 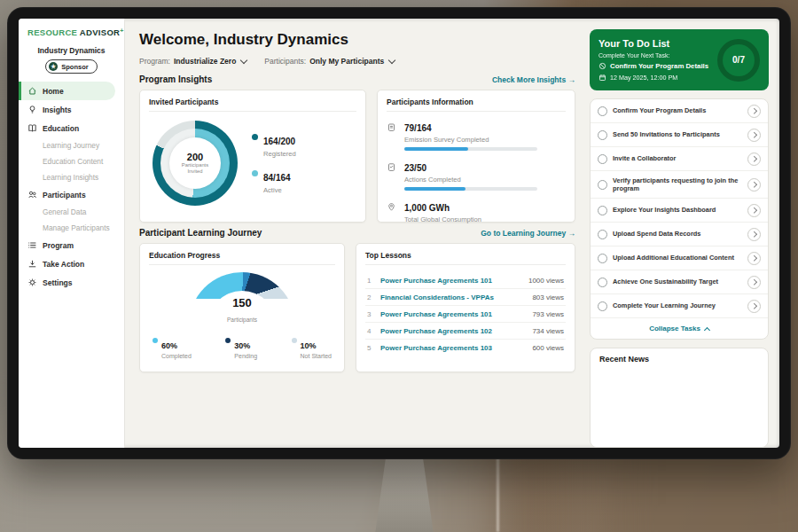 What do you see at coordinates (675, 328) in the screenshot?
I see `collapse-tasks-label: Collapse Tasks` at bounding box center [675, 328].